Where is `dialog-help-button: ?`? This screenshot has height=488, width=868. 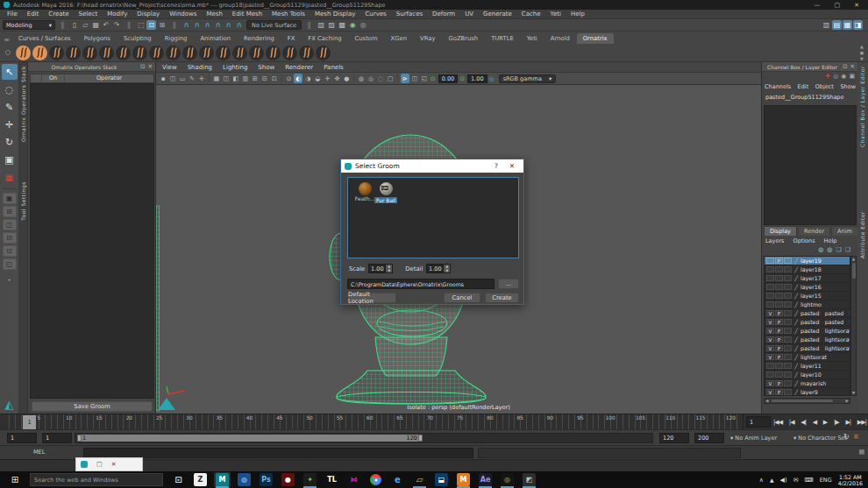 dialog-help-button: ? is located at coordinates (496, 166).